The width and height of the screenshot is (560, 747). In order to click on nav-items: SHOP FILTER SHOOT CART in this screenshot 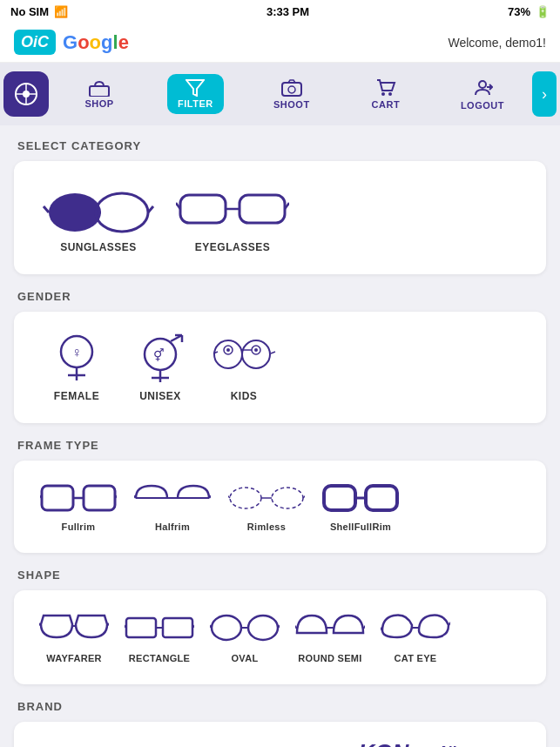, I will do `click(293, 94)`.